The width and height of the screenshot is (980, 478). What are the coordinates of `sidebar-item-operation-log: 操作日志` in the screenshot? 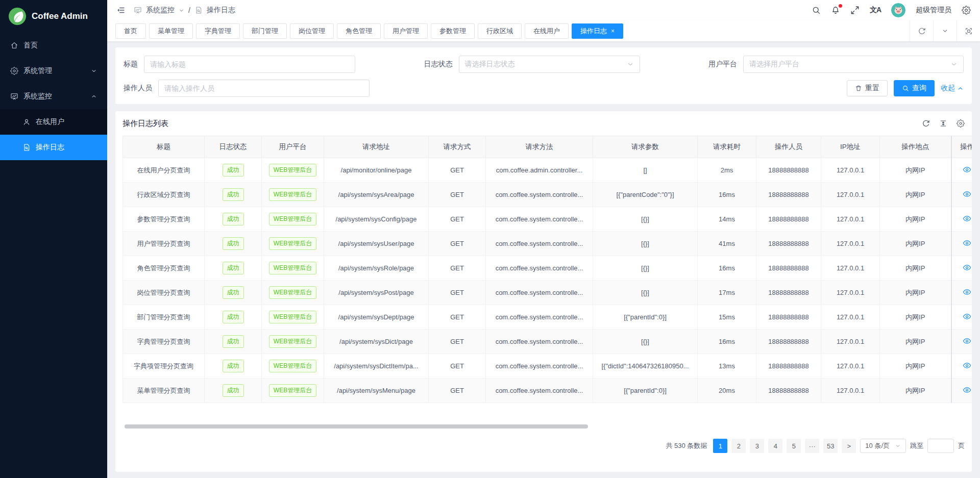 It's located at (54, 147).